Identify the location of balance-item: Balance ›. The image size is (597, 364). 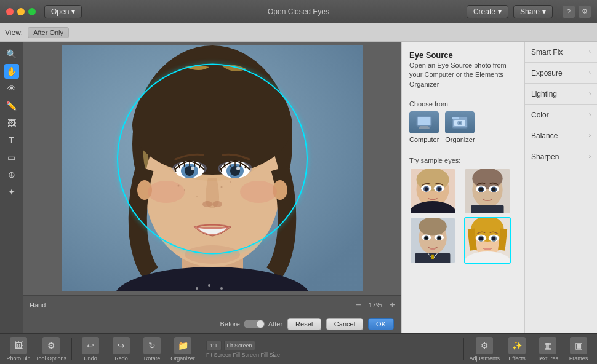
(561, 136).